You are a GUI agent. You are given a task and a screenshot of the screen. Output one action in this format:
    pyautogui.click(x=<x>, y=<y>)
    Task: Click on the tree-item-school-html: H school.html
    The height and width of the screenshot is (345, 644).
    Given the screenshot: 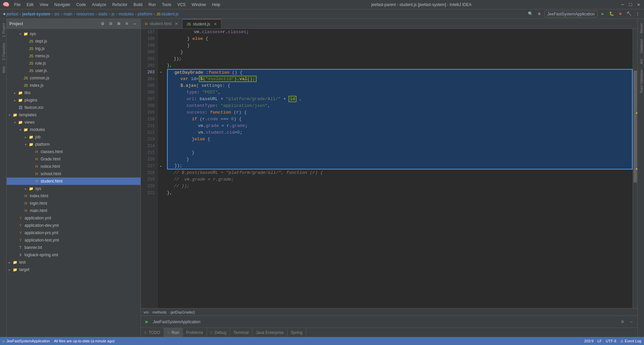 What is the action you would take?
    pyautogui.click(x=74, y=174)
    